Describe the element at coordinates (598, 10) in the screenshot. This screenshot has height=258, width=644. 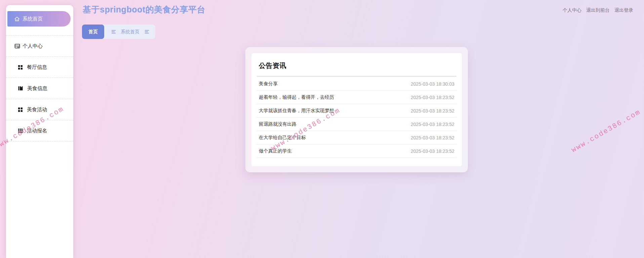
I see `header-nav: 个人中心 退出到前台 退出登录` at that location.